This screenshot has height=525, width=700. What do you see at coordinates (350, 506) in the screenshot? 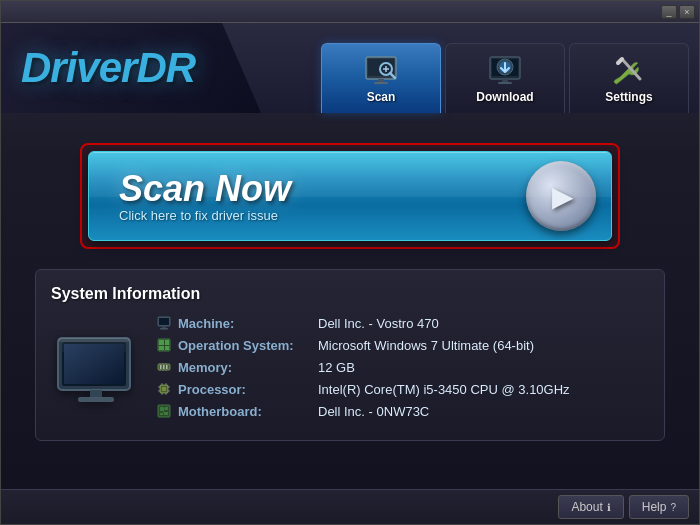
I see `footer: About ℹ Help ?` at bounding box center [350, 506].